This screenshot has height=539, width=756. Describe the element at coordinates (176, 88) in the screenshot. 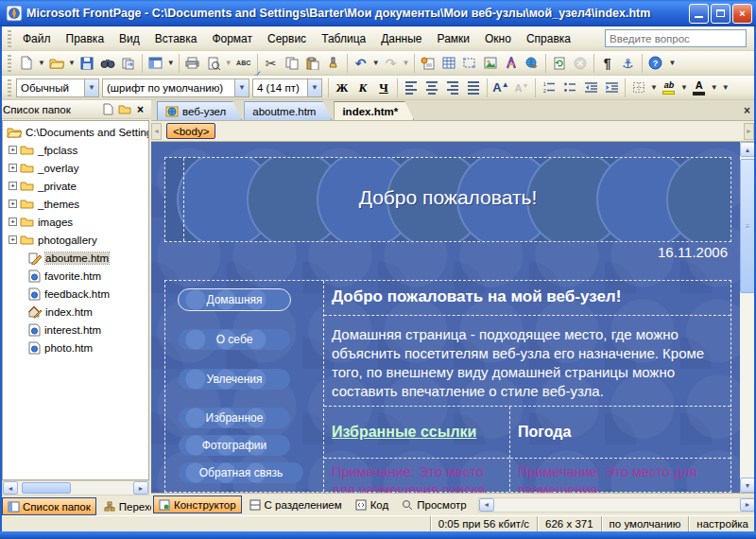

I see `font-select: (шрифт по умолчанию)▼` at that location.